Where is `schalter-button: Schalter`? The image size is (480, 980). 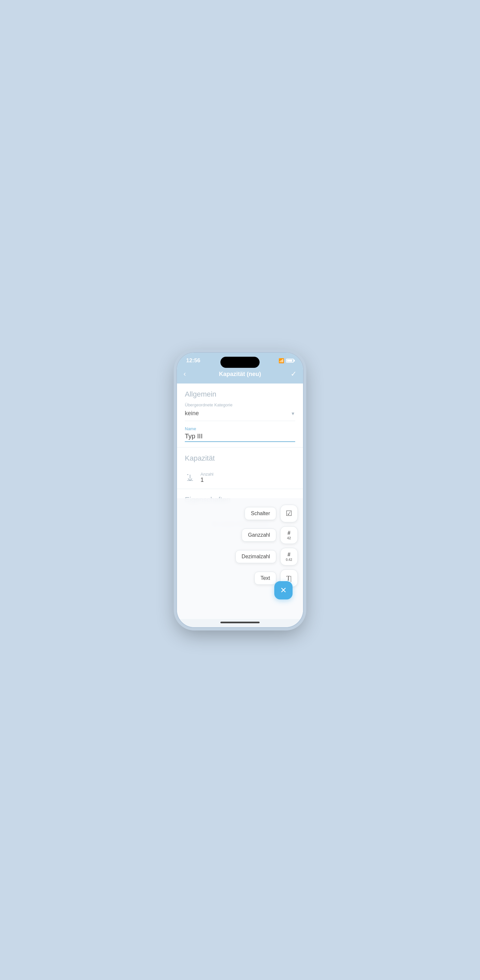
schalter-button: Schalter is located at coordinates (260, 514).